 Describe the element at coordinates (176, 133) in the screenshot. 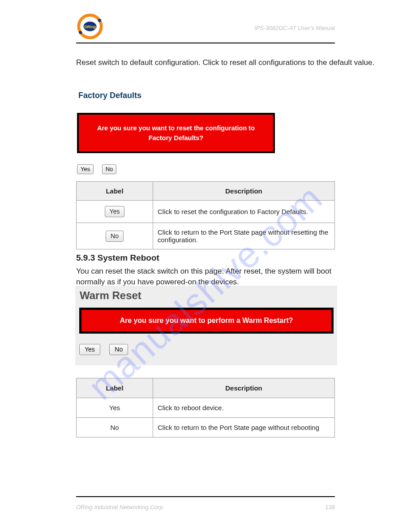

I see `factory-defaults-warning: Are you sure you want to reset the confi…` at that location.